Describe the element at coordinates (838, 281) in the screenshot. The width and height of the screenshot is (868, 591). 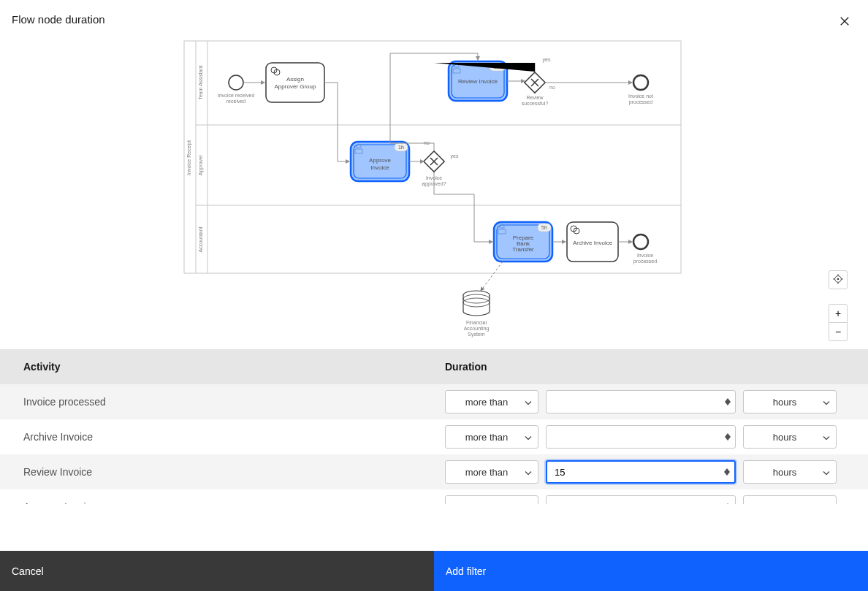
I see `crosshair-icon` at that location.